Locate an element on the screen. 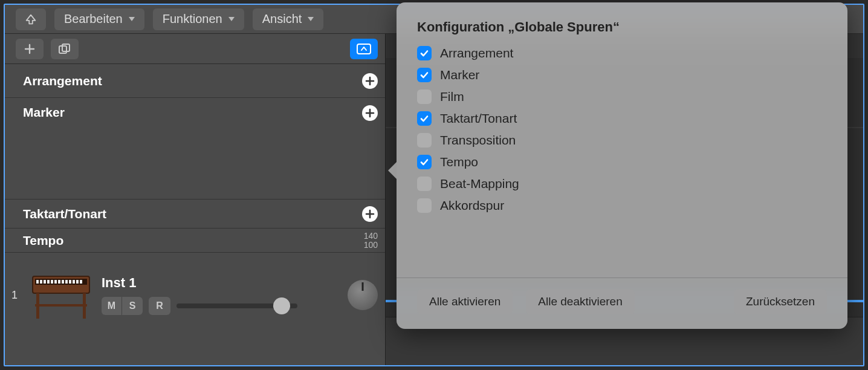  pan-knob is located at coordinates (363, 295).